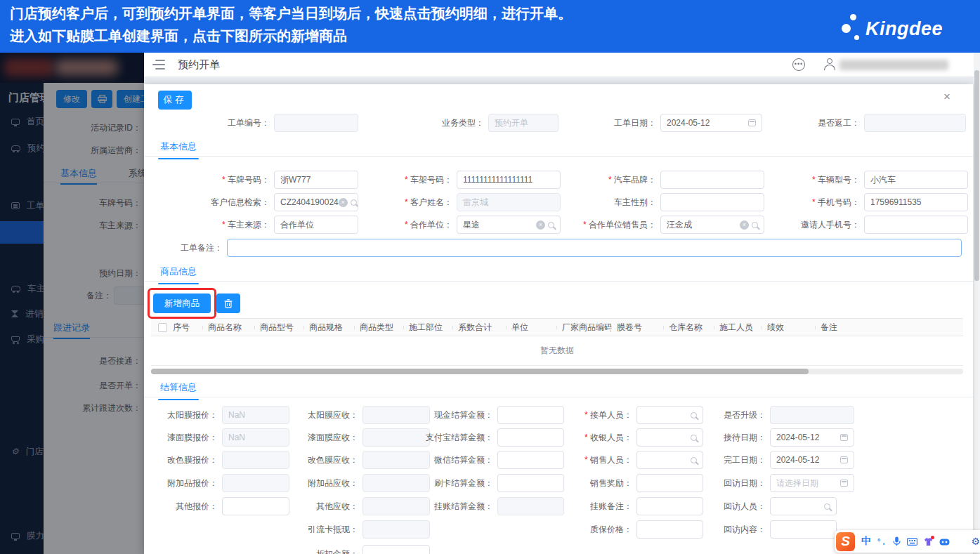 This screenshot has height=554, width=980. Describe the element at coordinates (379, 327) in the screenshot. I see `col-header: 商品类型` at that location.